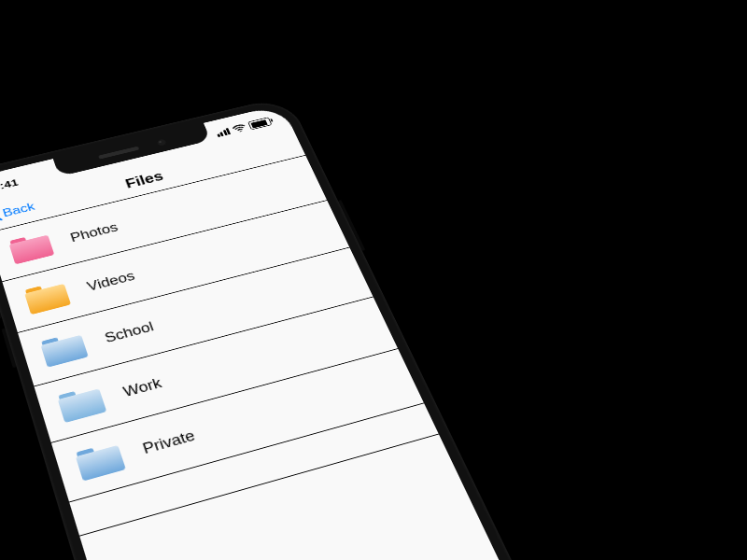 This screenshot has height=560, width=747. Describe the element at coordinates (9, 185) in the screenshot. I see `status-time: 9:41` at that location.